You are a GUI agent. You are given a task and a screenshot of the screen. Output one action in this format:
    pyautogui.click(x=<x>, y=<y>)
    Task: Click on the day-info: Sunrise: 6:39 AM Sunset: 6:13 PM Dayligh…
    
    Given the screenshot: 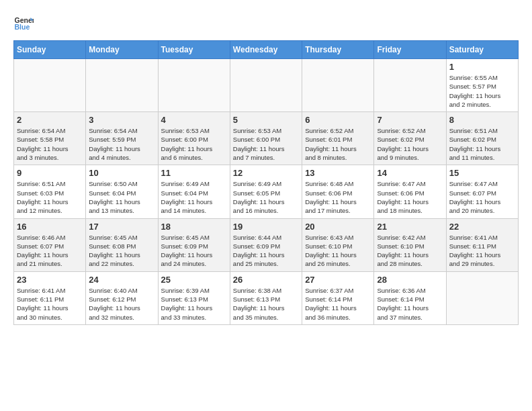 What is the action you would take?
    pyautogui.click(x=194, y=304)
    